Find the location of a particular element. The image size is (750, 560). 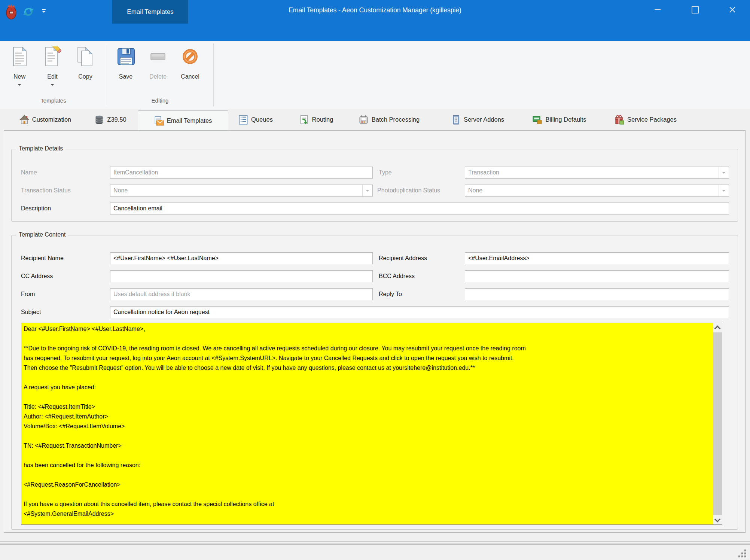

transaction-status-value: None is located at coordinates (237, 191).